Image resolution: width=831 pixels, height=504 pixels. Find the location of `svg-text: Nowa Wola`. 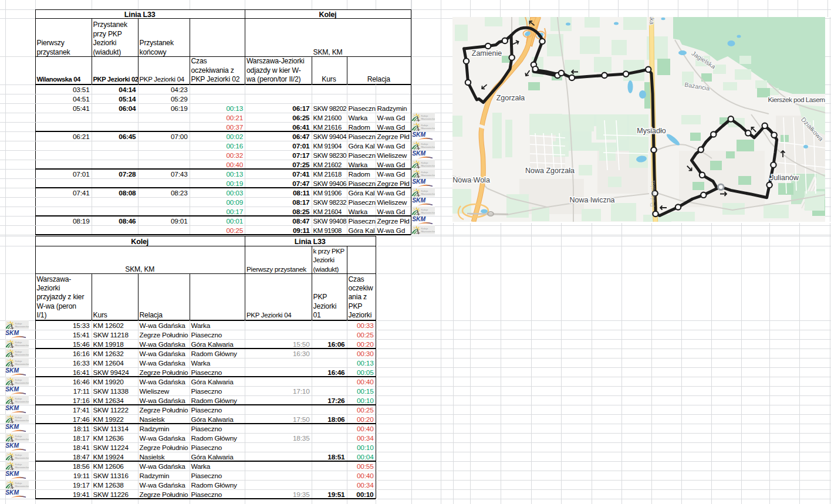

svg-text: Nowa Wola is located at coordinates (471, 180).